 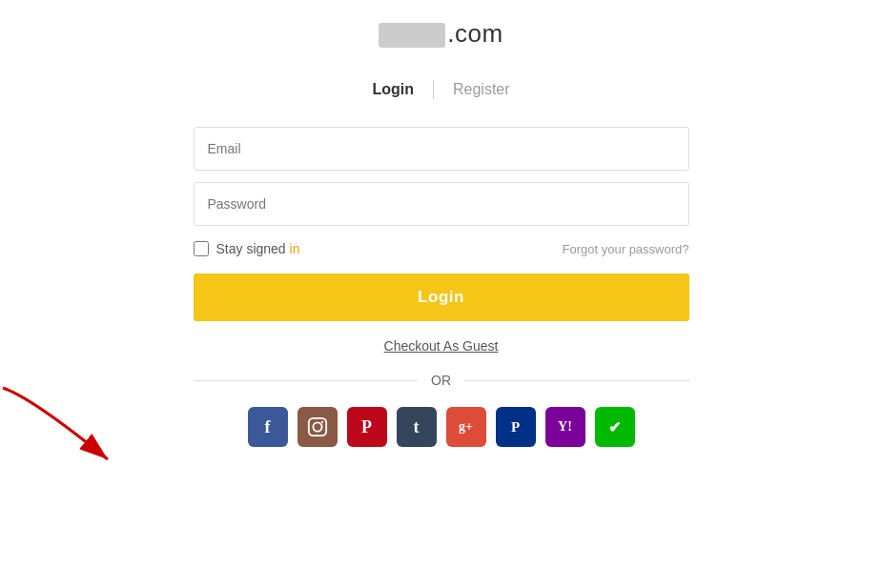 I want to click on tab-register: Register, so click(x=482, y=90).